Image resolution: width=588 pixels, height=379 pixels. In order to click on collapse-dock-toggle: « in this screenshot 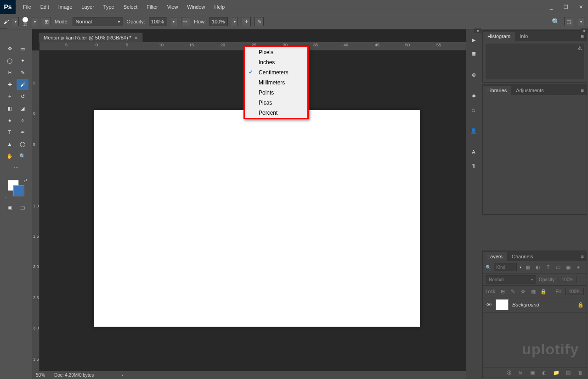, I will do `click(478, 31)`.